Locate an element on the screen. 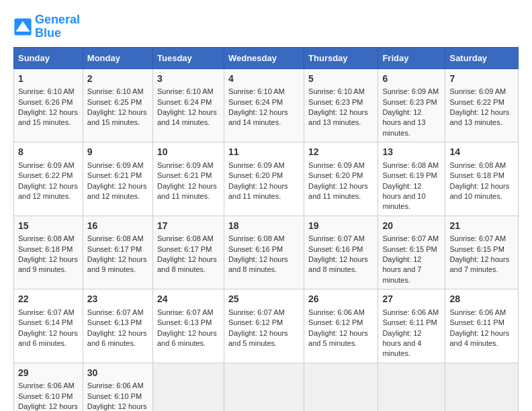 Image resolution: width=532 pixels, height=411 pixels. calendar-cell: 1Sunrise: 6:10 AMSunset: 6:26 PMDaylight… is located at coordinates (48, 105).